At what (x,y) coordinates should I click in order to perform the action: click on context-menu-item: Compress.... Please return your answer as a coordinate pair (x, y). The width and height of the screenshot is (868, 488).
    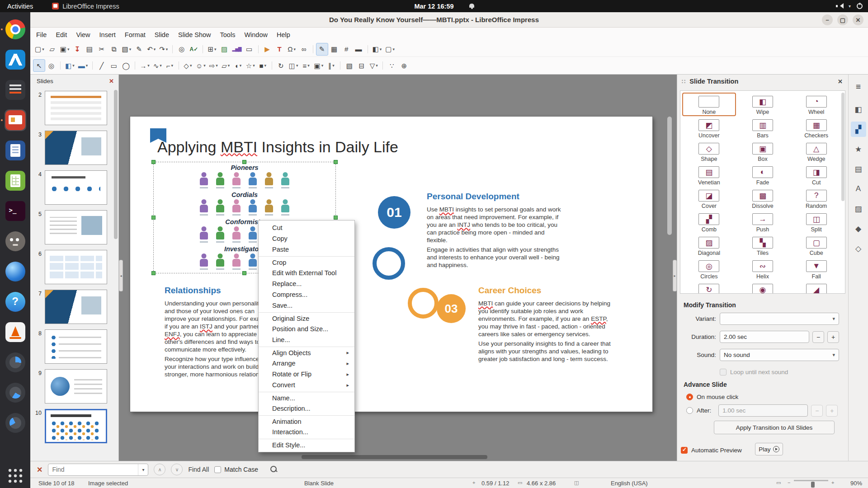
    Looking at the image, I should click on (307, 295).